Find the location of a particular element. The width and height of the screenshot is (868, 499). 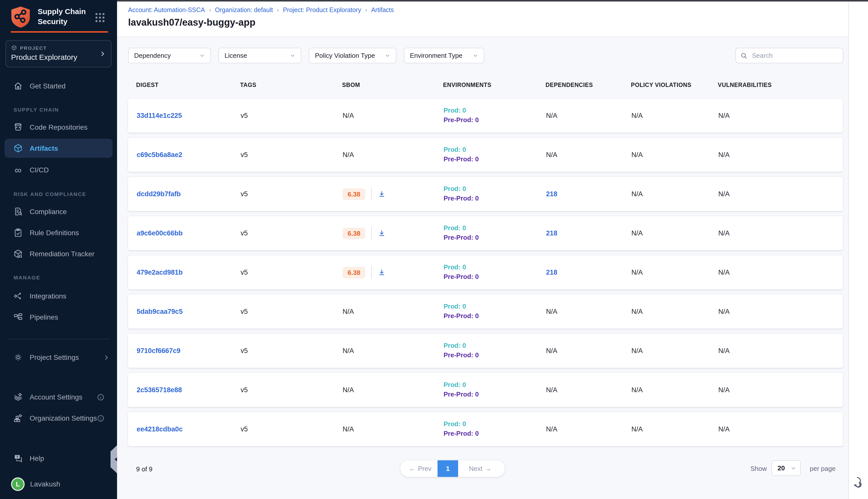

sidebar-item-label: Help is located at coordinates (37, 459).